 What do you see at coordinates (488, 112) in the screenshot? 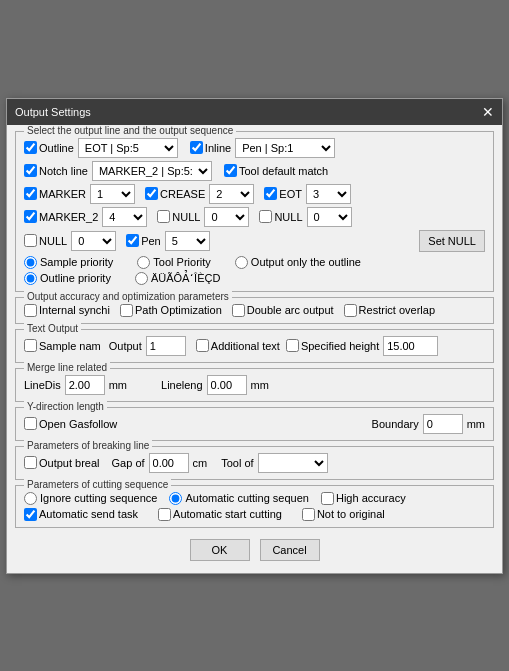
I see `close-button: ✕` at bounding box center [488, 112].